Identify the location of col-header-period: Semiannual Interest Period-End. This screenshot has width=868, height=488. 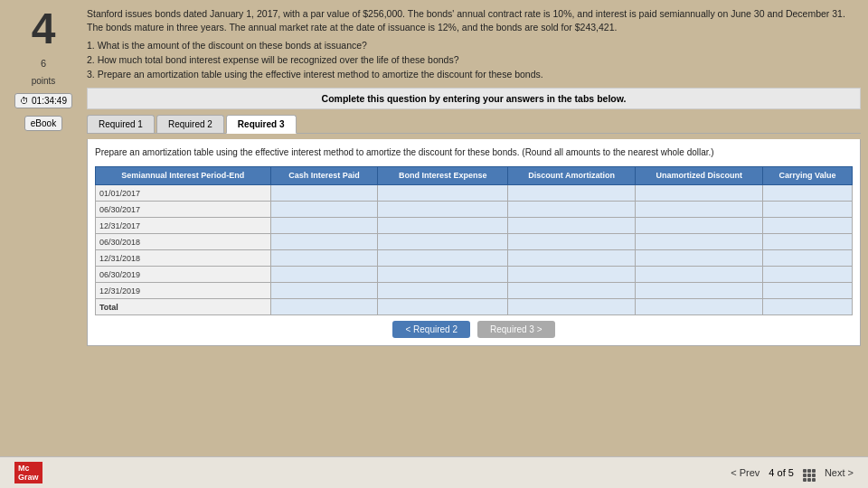
(184, 175).